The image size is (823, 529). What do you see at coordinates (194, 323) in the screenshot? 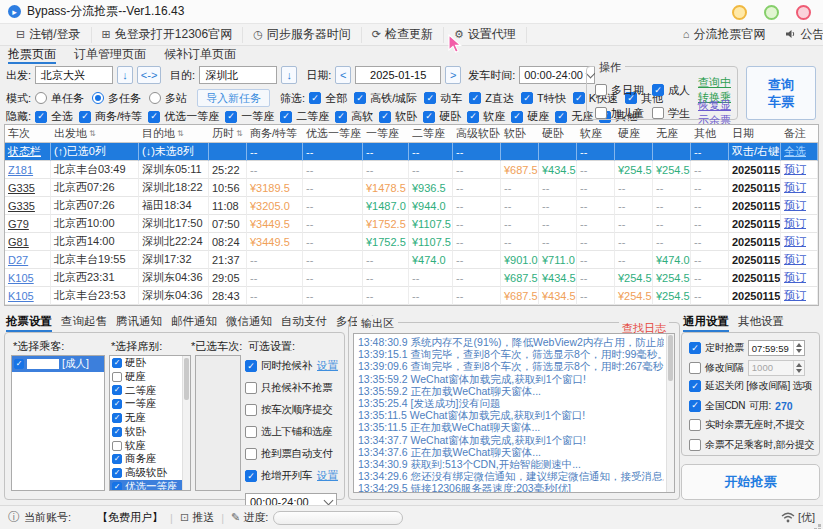
I see `settings-tab: 邮件通知` at bounding box center [194, 323].